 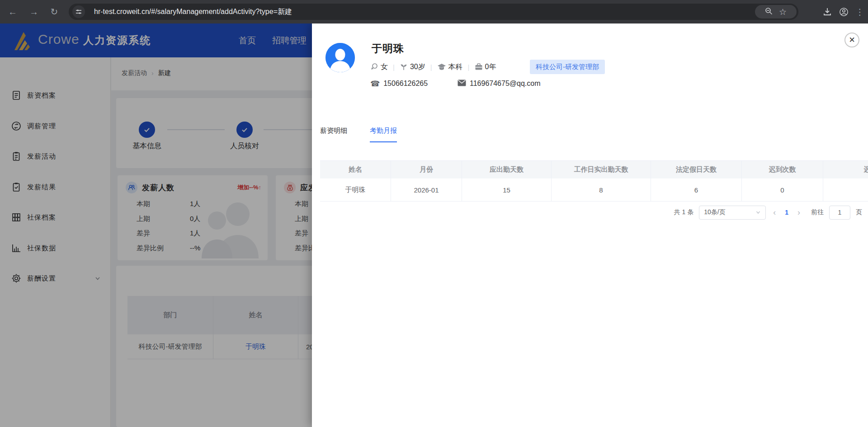 What do you see at coordinates (505, 84) in the screenshot?
I see `email-address: 1169674675@qq.com` at bounding box center [505, 84].